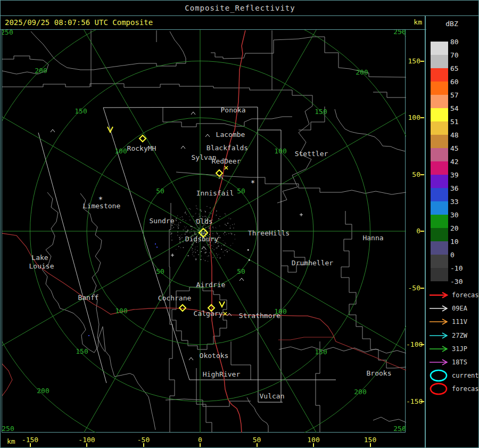 The image size is (479, 448). Describe the element at coordinates (463, 189) in the screenshot. I see `scale-tick-label: 36` at that location.